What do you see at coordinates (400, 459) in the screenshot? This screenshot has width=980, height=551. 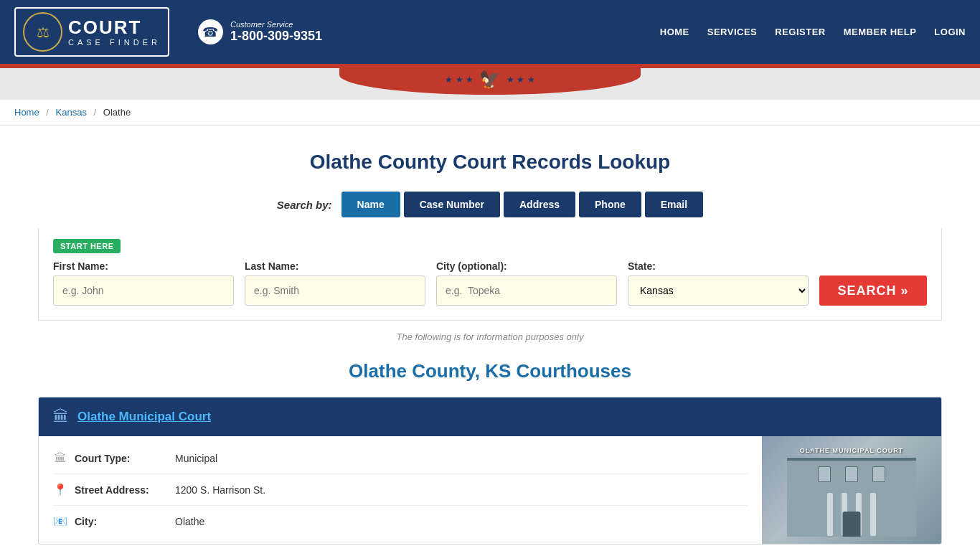 I see `court-info-type: 🏛 Court Type: Municipal` at bounding box center [400, 459].